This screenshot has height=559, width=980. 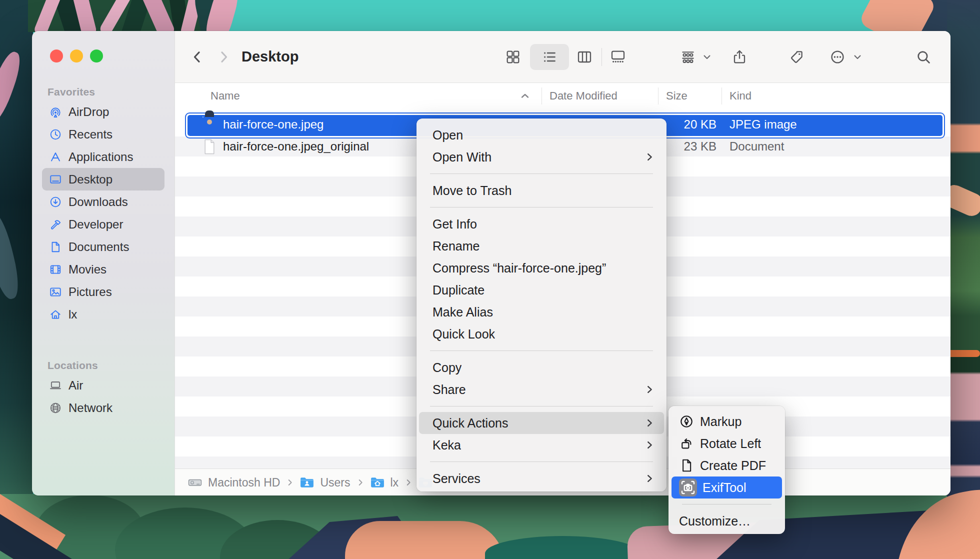 What do you see at coordinates (56, 270) in the screenshot?
I see `movies-icon` at bounding box center [56, 270].